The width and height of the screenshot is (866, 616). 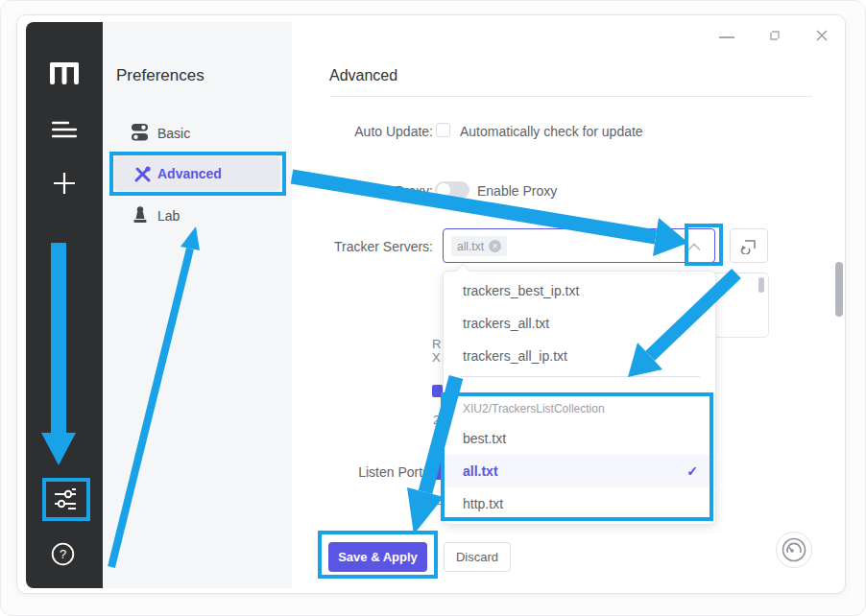 What do you see at coordinates (570, 96) in the screenshot?
I see `title-divider` at bounding box center [570, 96].